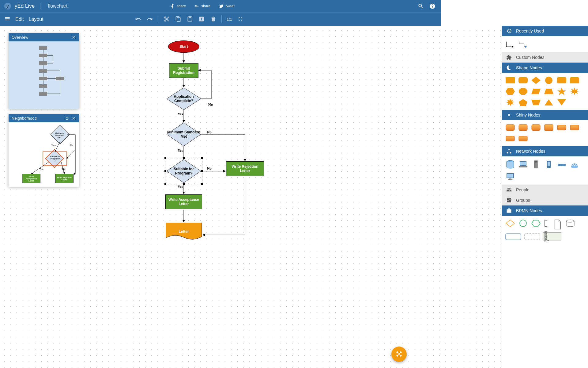 Image resolution: width=588 pixels, height=368 pixels. Describe the element at coordinates (20, 19) in the screenshot. I see `menu-edit: Edit` at that location.